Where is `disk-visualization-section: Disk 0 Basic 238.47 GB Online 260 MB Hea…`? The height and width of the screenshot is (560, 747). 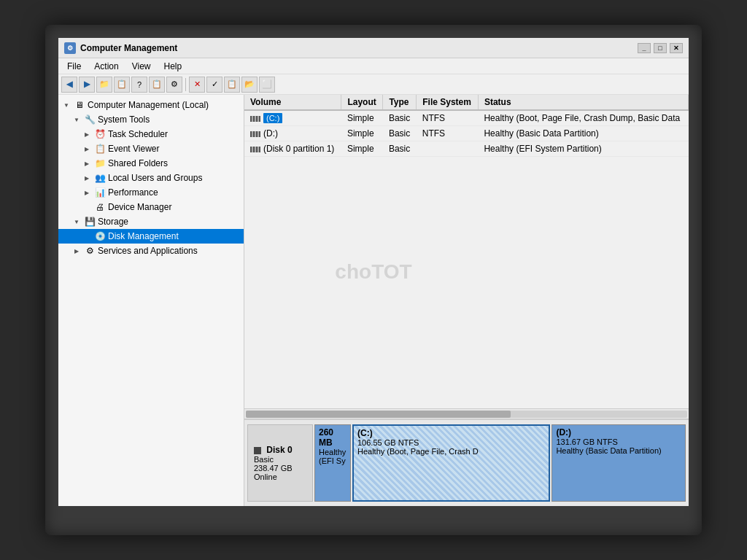 disk-visualization-section: Disk 0 Basic 238.47 GB Online 260 MB Hea… is located at coordinates (467, 462).